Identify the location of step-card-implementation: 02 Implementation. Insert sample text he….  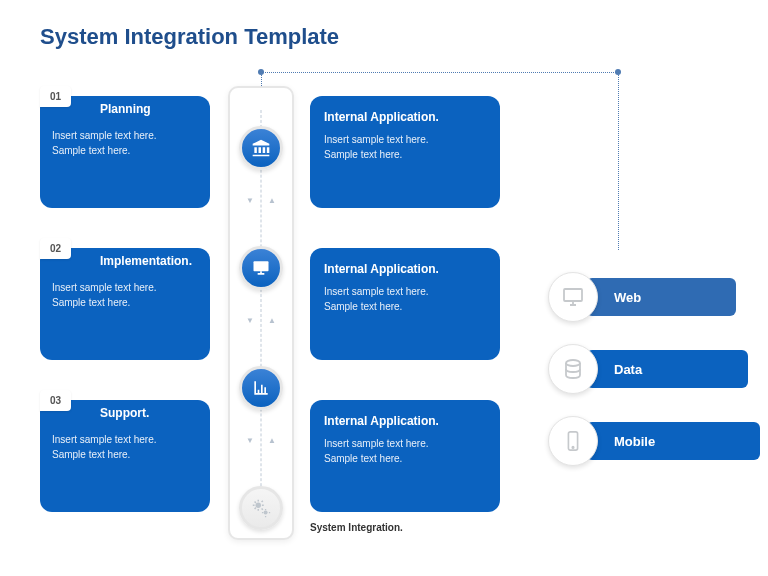
(125, 304).